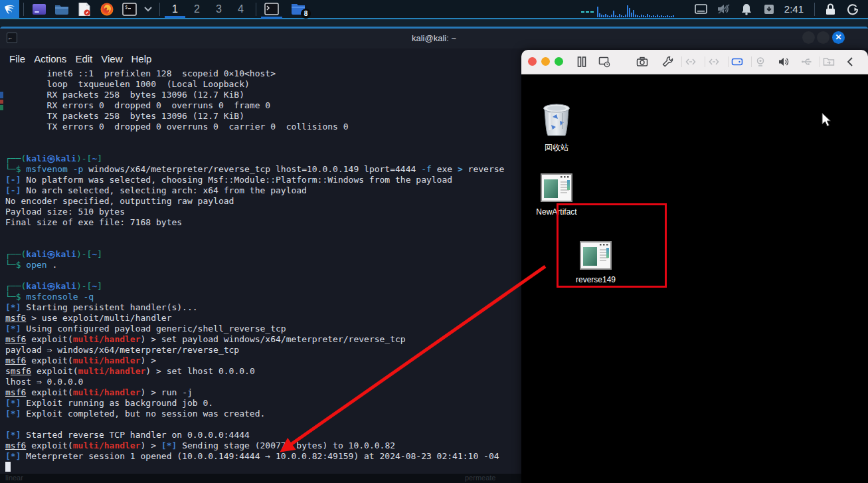  Describe the element at coordinates (737, 62) in the screenshot. I see `disk-icon` at that location.